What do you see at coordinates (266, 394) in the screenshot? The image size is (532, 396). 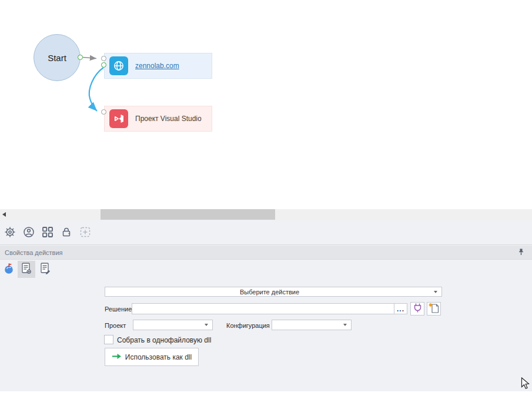 I see `bottom-strip` at bounding box center [266, 394].